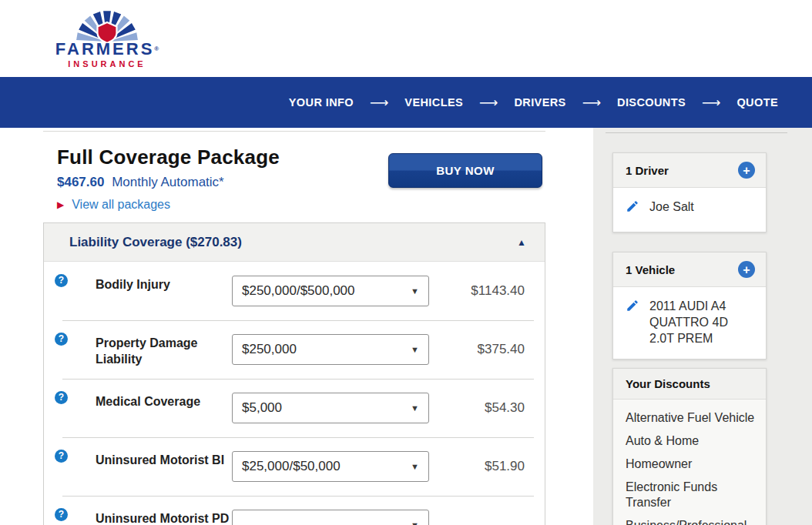  Describe the element at coordinates (690, 384) in the screenshot. I see `discounts-card-header: Your Discounts` at that location.